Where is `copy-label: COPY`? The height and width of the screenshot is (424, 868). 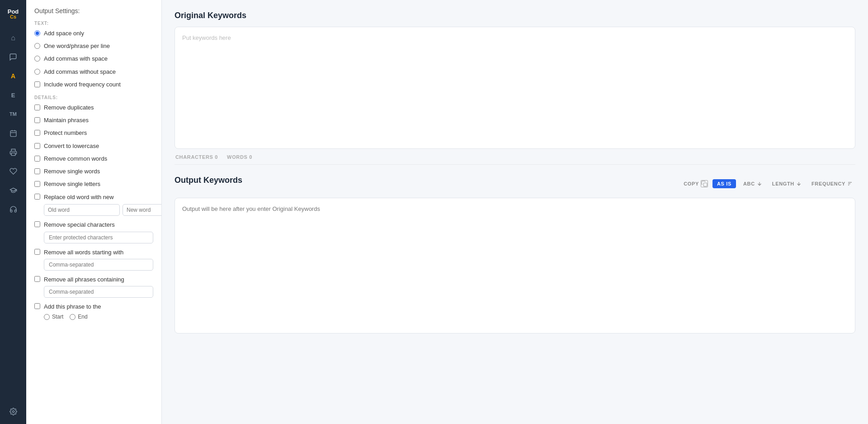 copy-label: COPY is located at coordinates (691, 184).